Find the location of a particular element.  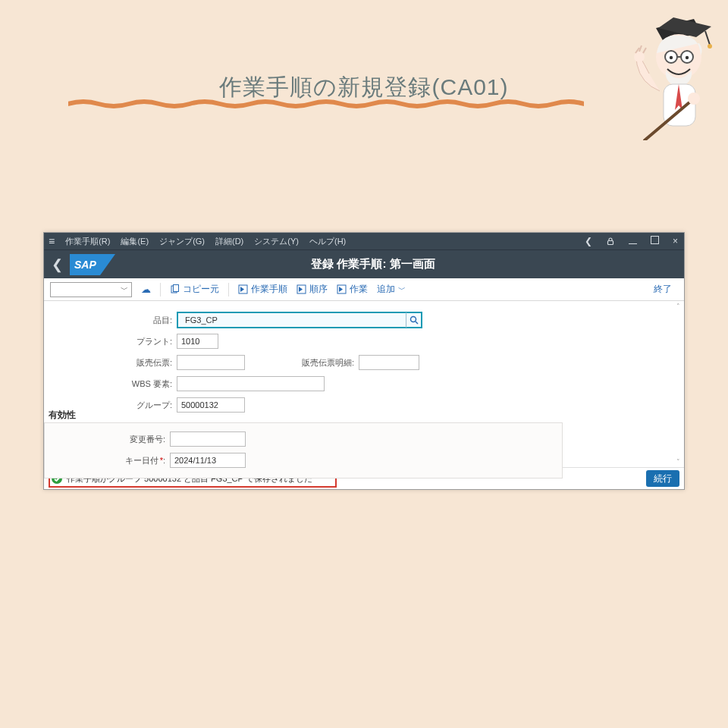

sales-doc-label: 販売伝票: is located at coordinates (114, 362).